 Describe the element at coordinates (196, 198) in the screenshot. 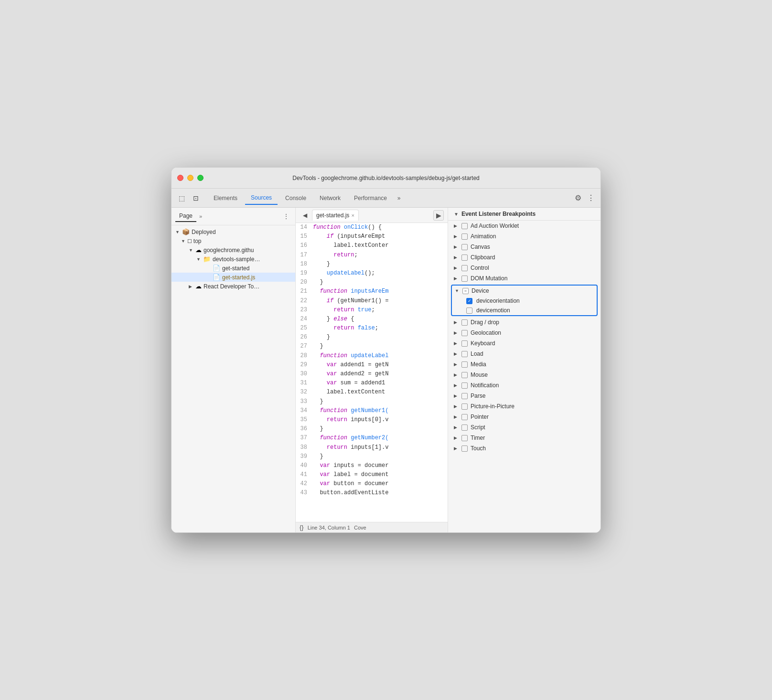

I see `device-icon: ⊡` at that location.